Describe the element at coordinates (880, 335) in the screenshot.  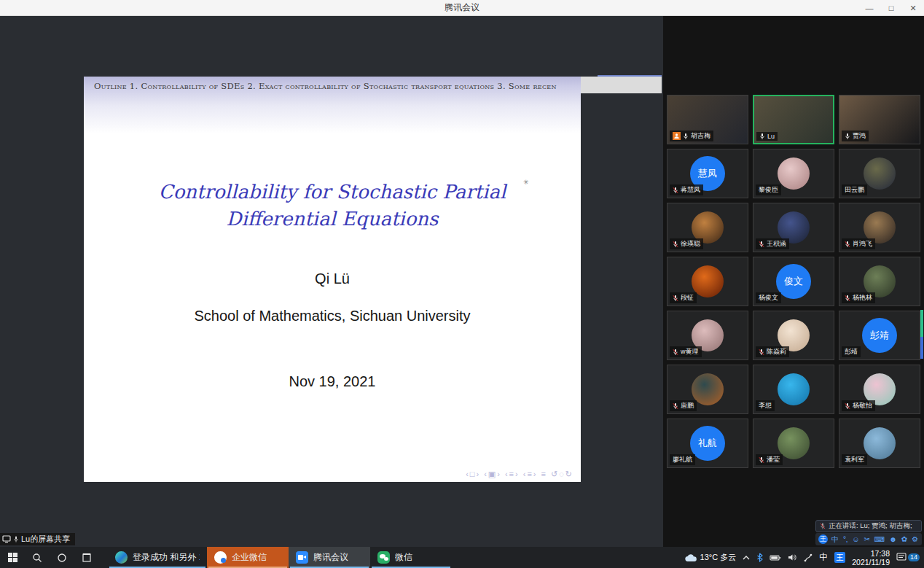
I see `participant-tile: 彭靖彭靖` at that location.